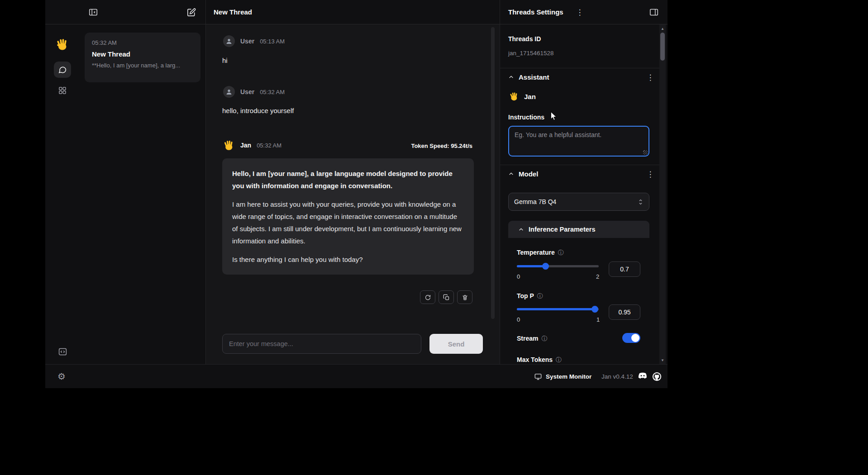 Image resolution: width=868 pixels, height=475 pixels. Describe the element at coordinates (643, 376) in the screenshot. I see `discord-icon` at that location.